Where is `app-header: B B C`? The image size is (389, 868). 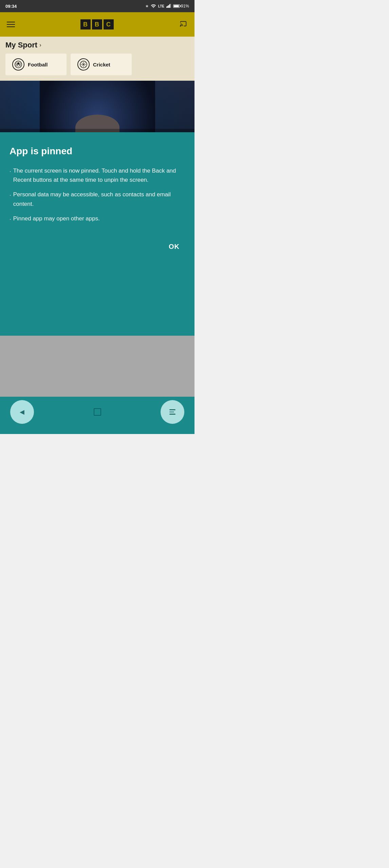 app-header: B B C is located at coordinates (97, 24).